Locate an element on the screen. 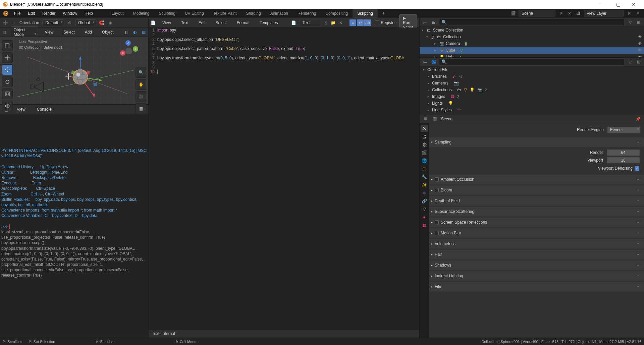  cf-cameras: ▸Cameras📷 is located at coordinates (532, 83).